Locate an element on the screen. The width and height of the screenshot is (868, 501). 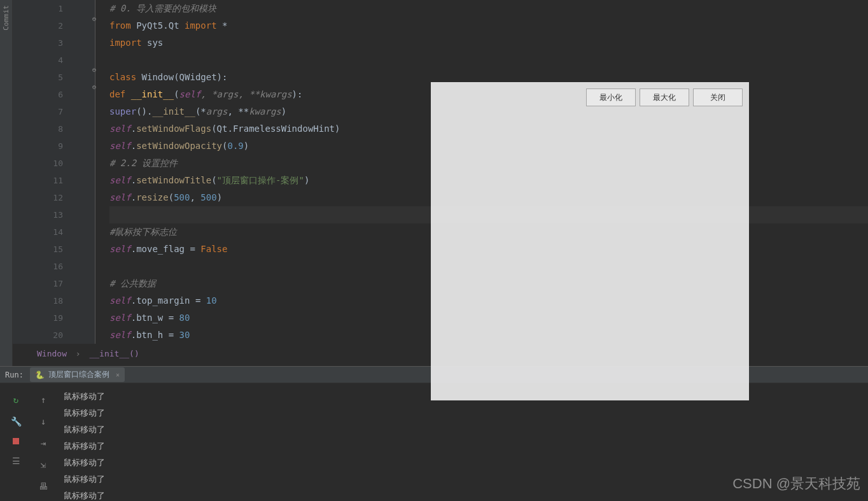
run-label: Run: is located at coordinates (14, 375).